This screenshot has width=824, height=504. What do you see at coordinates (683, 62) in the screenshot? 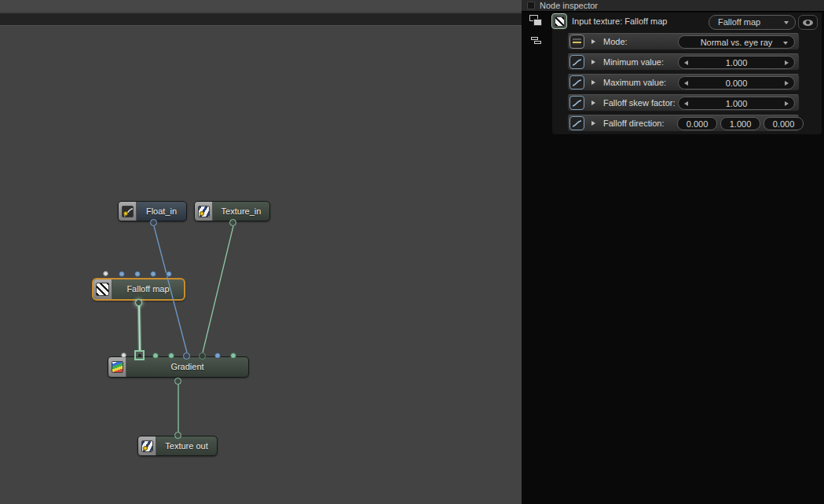
I see `inspector-row-minimum-value: Minimum value: 1.000` at bounding box center [683, 62].